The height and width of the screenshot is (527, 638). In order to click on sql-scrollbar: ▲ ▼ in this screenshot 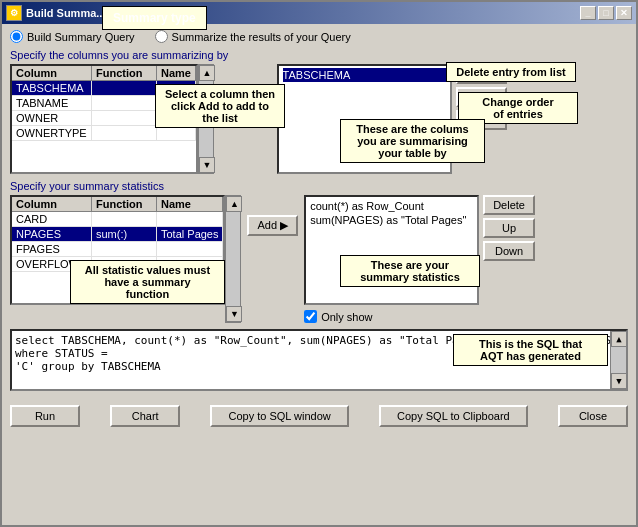, I will do `click(618, 360)`.